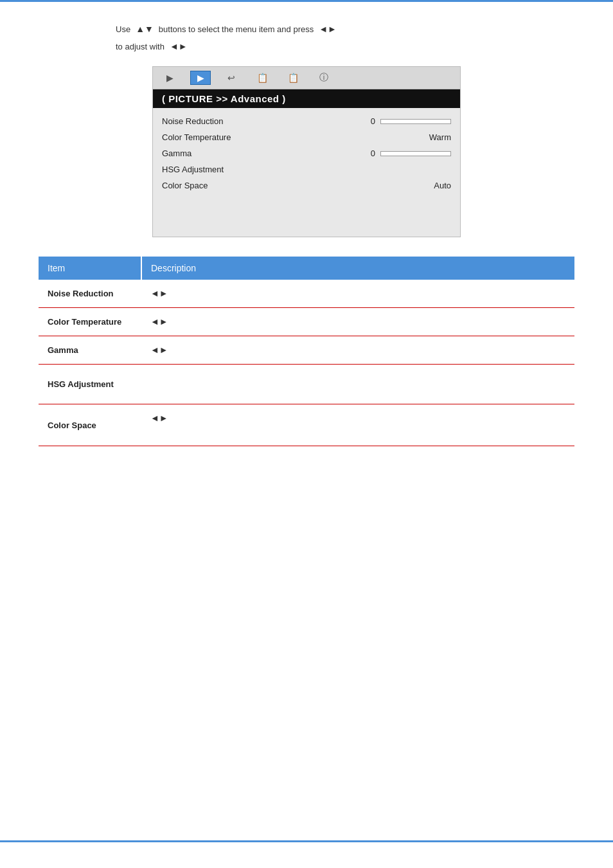 Image resolution: width=613 pixels, height=868 pixels. I want to click on table-row: HSG Adjustment, so click(306, 384).